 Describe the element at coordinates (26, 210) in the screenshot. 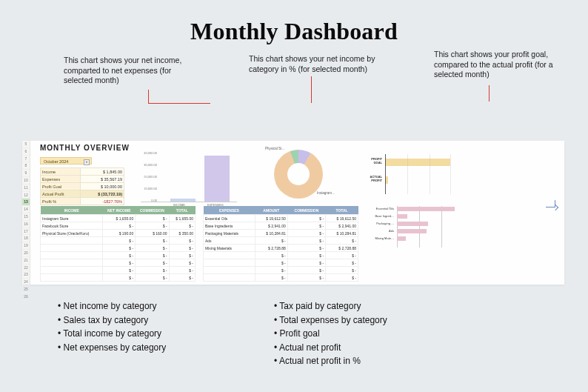

I see `row-header: 14` at that location.